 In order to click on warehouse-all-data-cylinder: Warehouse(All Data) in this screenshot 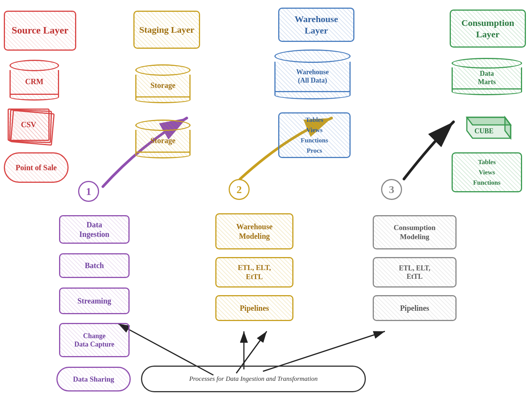, I will do `click(312, 74)`.